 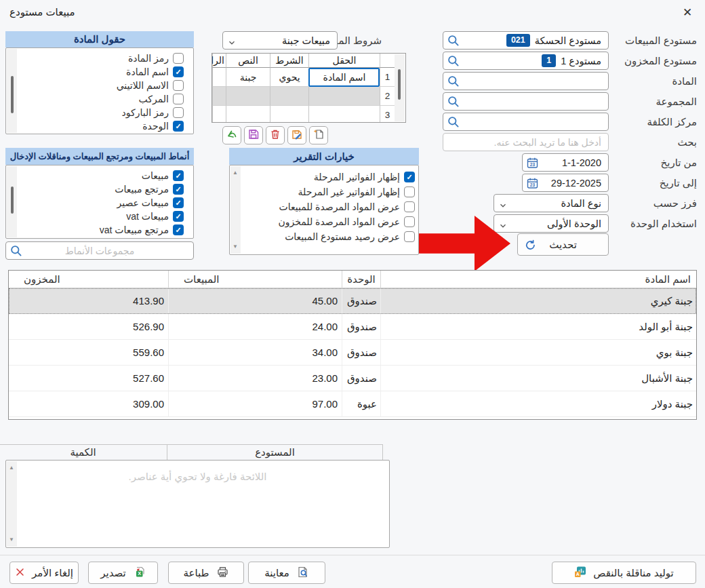 What do you see at coordinates (352, 378) in the screenshot?
I see `table-row: جبنة الأشبال صندوق 23.00 527.60` at bounding box center [352, 378].